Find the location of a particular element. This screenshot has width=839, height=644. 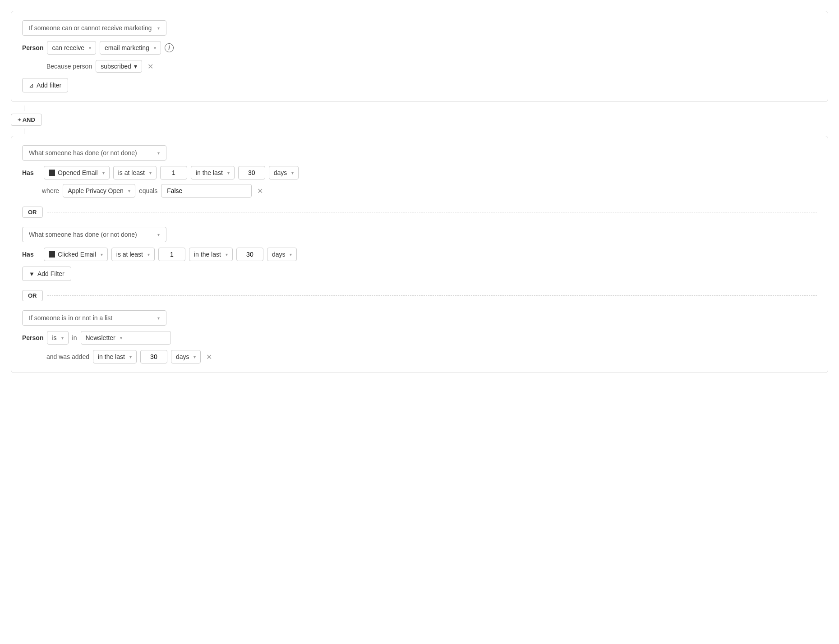

is-at-least-dropdown-1: is at least ▾ is located at coordinates (135, 173).